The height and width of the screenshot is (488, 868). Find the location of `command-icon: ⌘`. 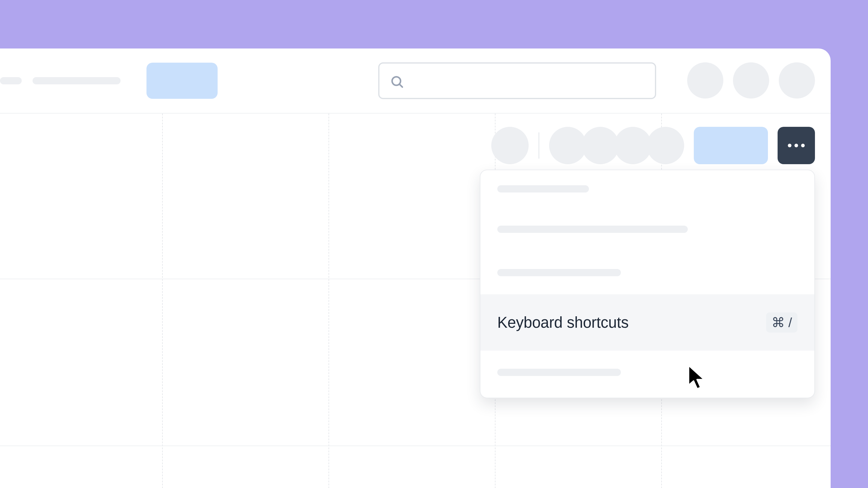

command-icon: ⌘ is located at coordinates (778, 323).